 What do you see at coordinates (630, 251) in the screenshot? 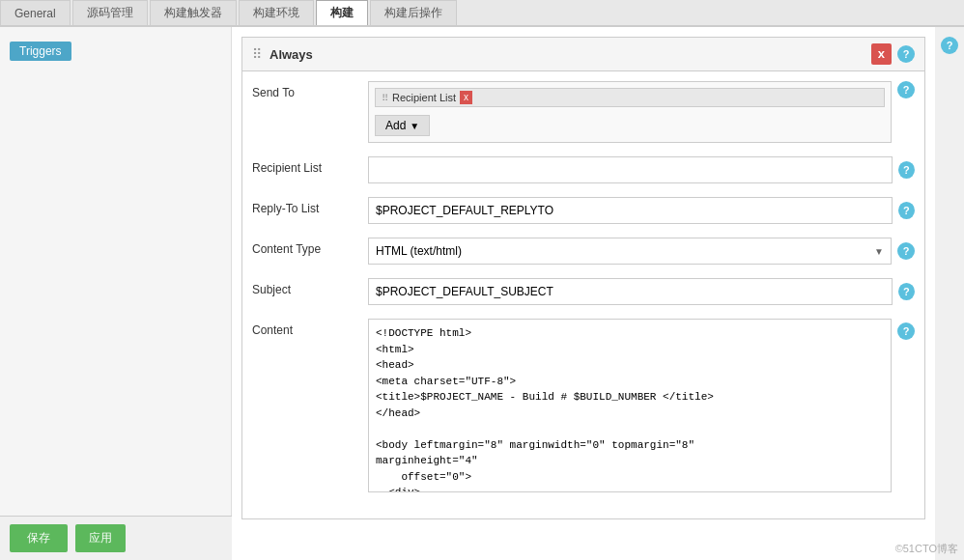
I see `content-type-select-wrap: HTML (text/html) Plain Text Both HTML an…` at bounding box center [630, 251].